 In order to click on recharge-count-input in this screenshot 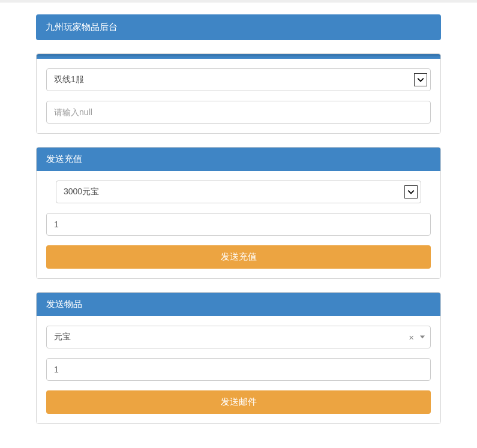, I will do `click(239, 224)`.